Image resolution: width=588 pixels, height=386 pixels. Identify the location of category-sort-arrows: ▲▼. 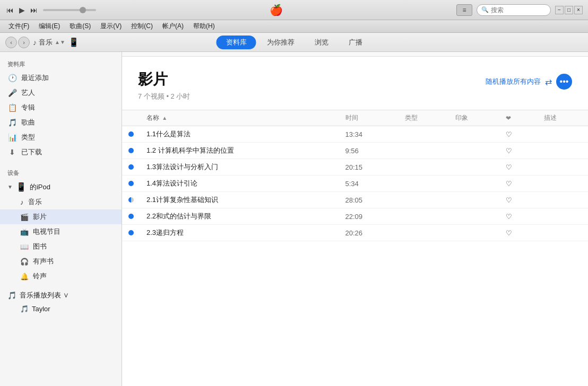
(60, 42).